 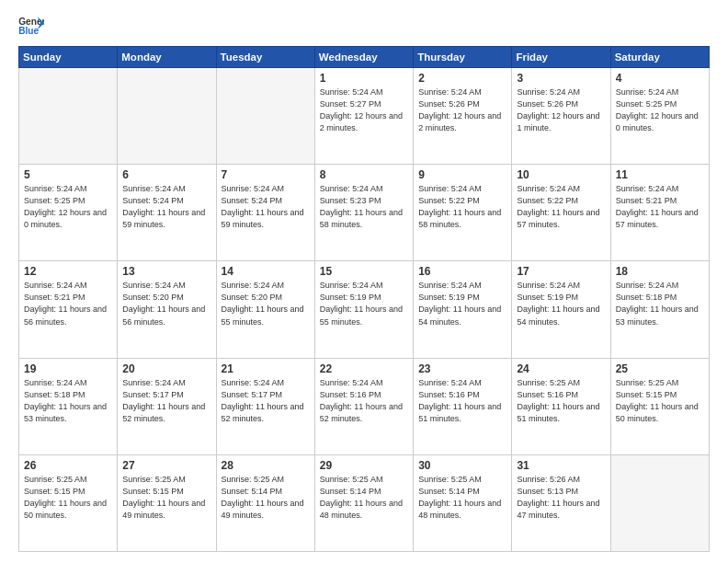 What do you see at coordinates (364, 369) in the screenshot?
I see `day-number: 22` at bounding box center [364, 369].